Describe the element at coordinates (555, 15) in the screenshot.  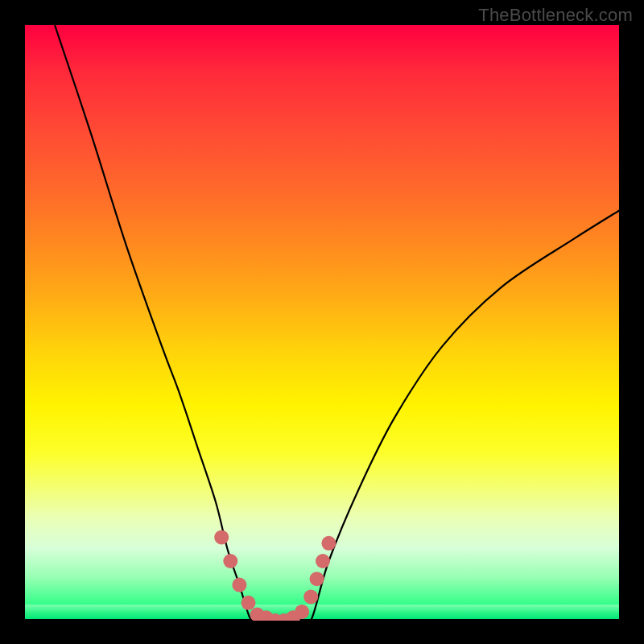
I see `watermark-text: TheBottleneck.com` at that location.